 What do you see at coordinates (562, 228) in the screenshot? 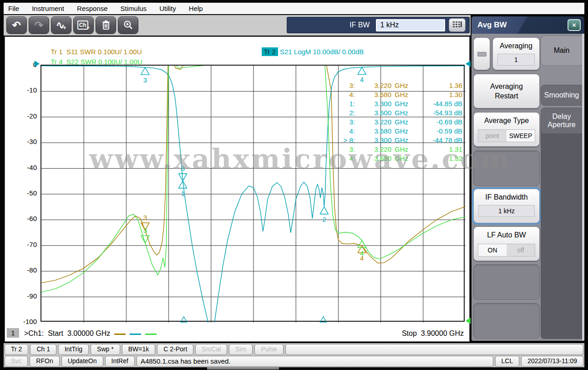
I see `panel-tabs-backdrop` at bounding box center [562, 228].